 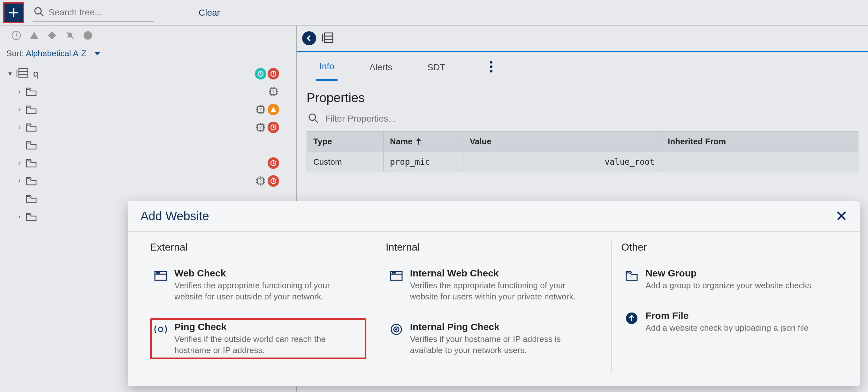 I want to click on moon-icon, so click(x=88, y=35).